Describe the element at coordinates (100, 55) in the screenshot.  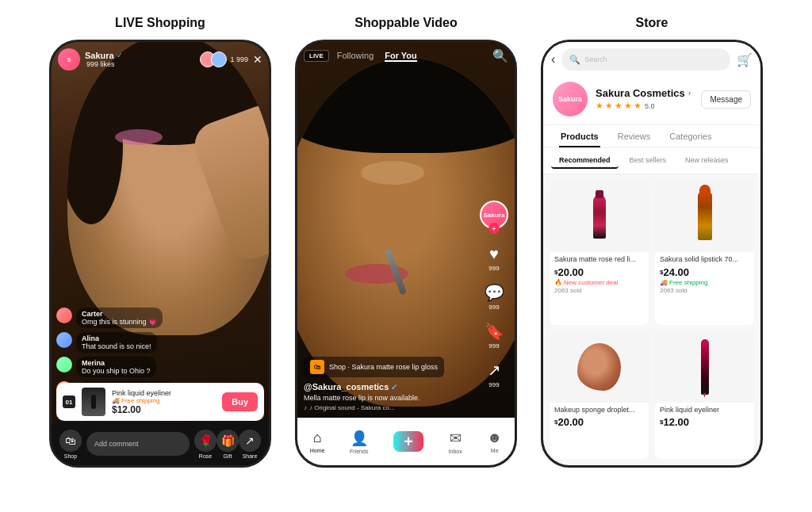
I see `live-username: Sakura` at that location.